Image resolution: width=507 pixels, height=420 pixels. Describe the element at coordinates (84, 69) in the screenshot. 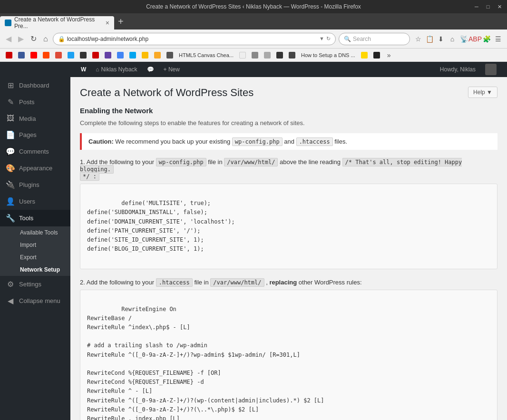

I see `adminbar-wp-logo: W` at that location.